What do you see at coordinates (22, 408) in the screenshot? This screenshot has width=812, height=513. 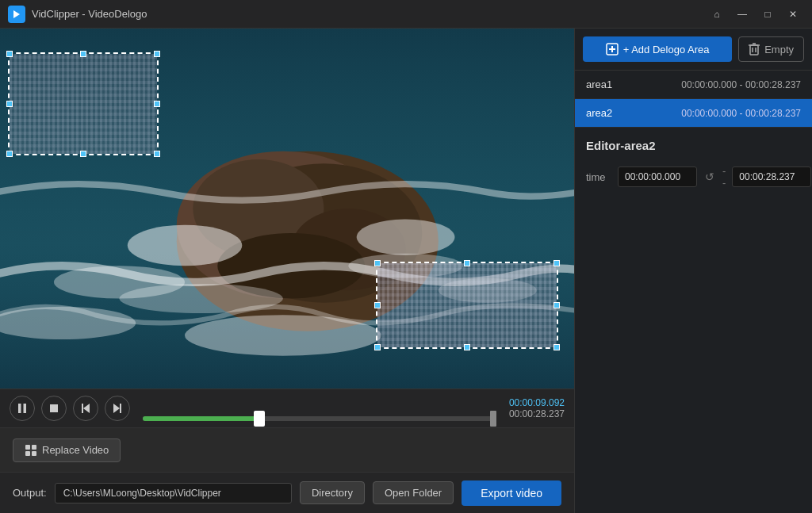 I see `pause-button` at bounding box center [22, 408].